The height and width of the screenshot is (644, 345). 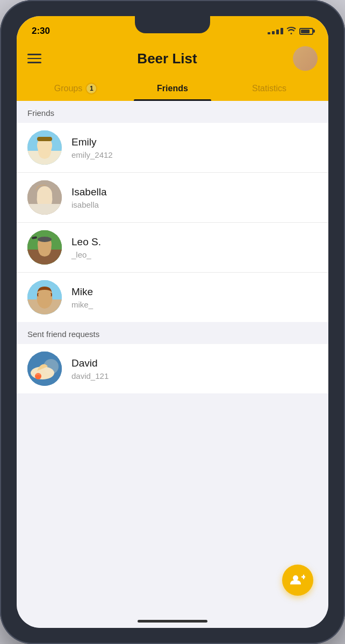 I want to click on add-friend-icon, so click(x=298, y=580).